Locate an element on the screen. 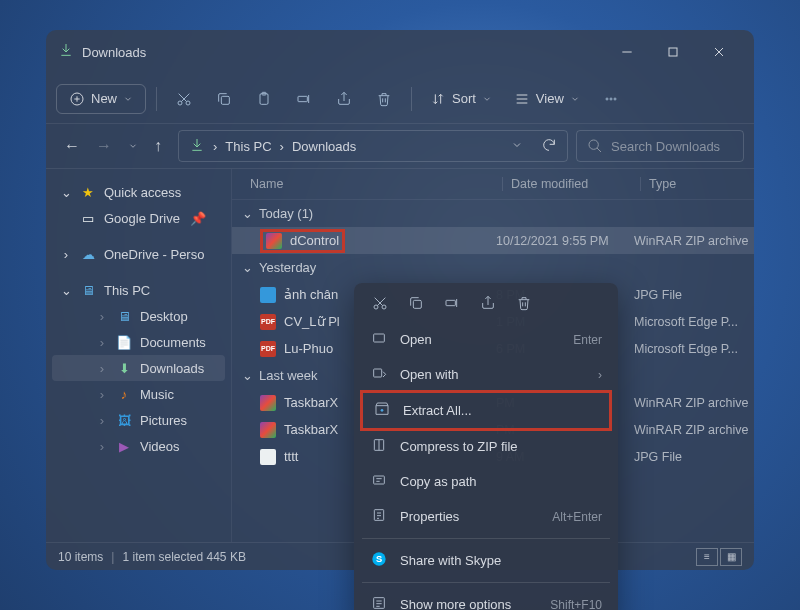  ctx-compress: Compress to ZIP file is located at coordinates (486, 446).